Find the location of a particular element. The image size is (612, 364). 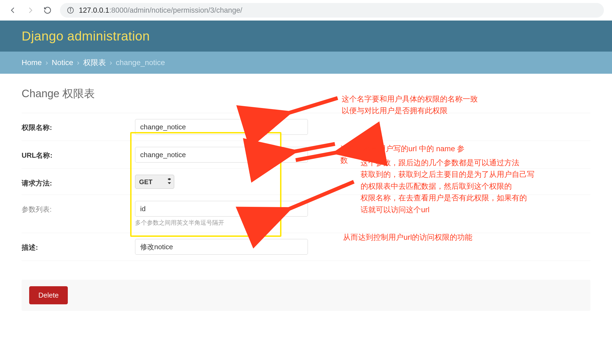

site-title: Django administration is located at coordinates (306, 36).